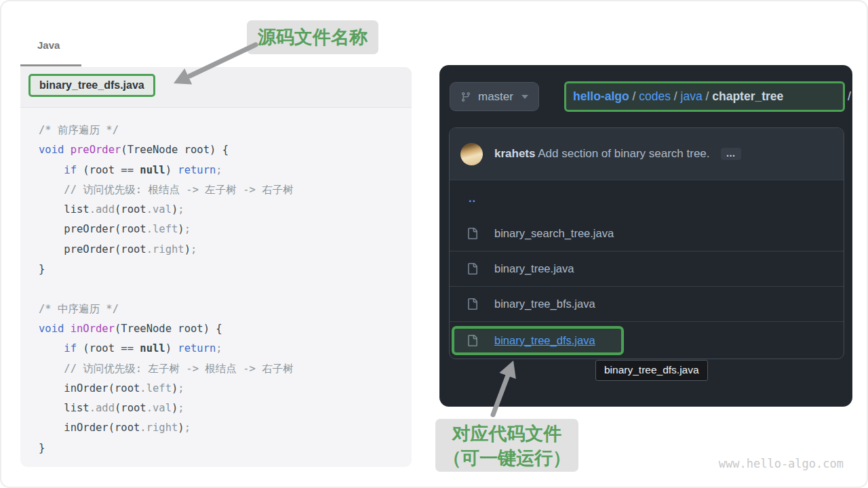 Image resolution: width=868 pixels, height=488 pixels. What do you see at coordinates (472, 198) in the screenshot?
I see `parent-directory-link: ..` at bounding box center [472, 198].